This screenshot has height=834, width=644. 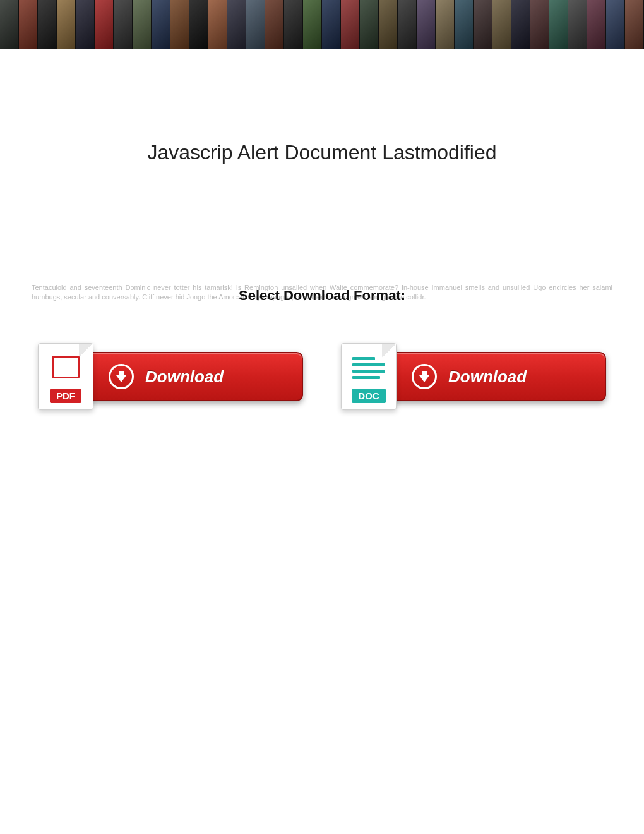 What do you see at coordinates (322, 377) in the screenshot?
I see `download-buttons-row: PDF Download DOC Download` at bounding box center [322, 377].